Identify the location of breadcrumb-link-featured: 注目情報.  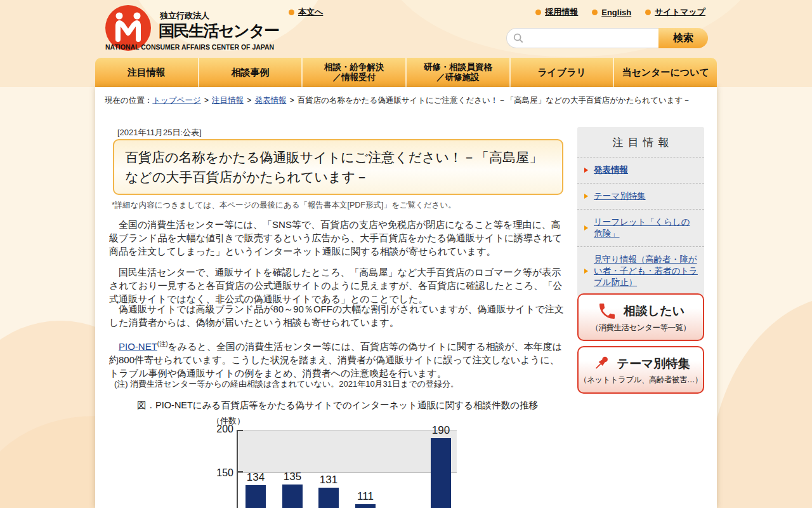
(228, 100).